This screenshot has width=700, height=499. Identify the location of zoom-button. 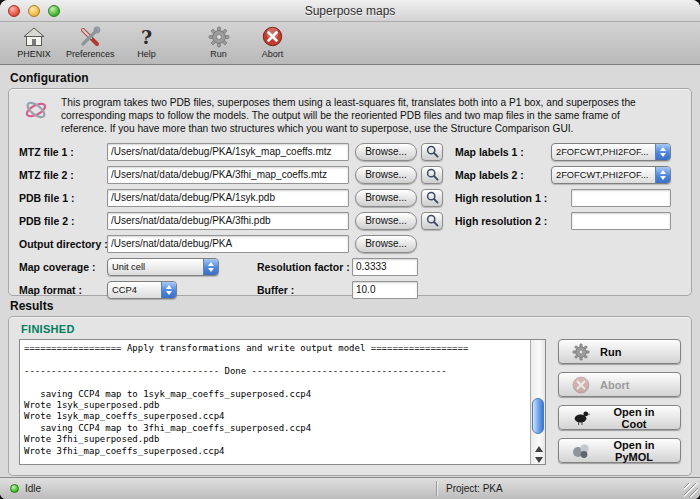
(54, 11).